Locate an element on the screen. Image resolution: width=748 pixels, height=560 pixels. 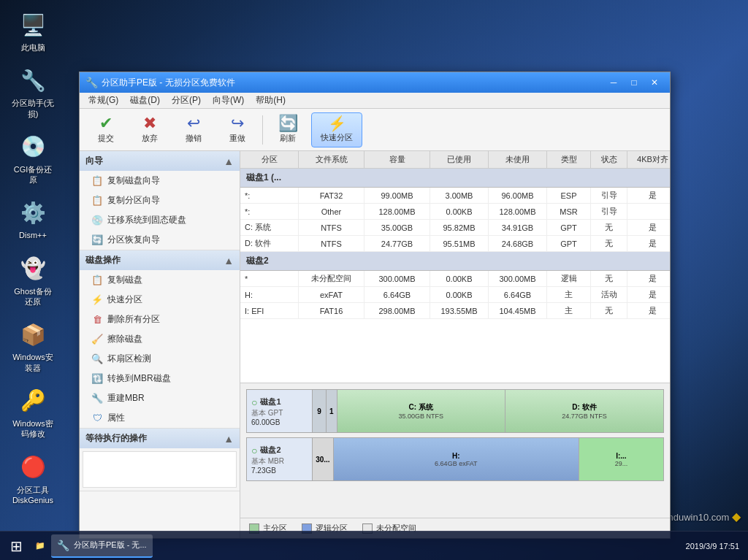
convert-mbr-item: 🔃 转换到MBR磁盘 is located at coordinates (159, 378).